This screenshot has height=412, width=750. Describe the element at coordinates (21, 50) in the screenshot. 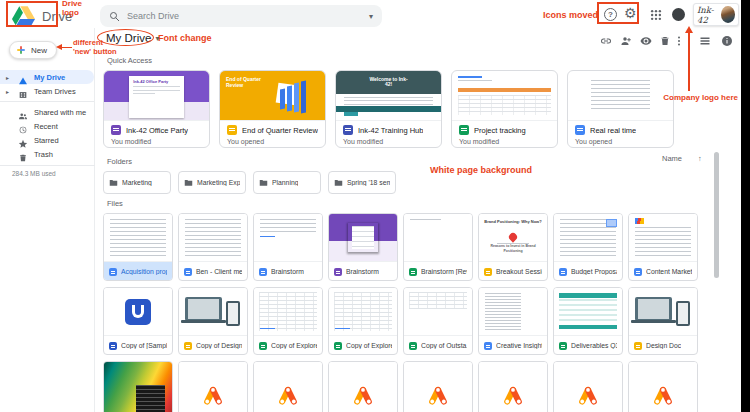

I see `plus-icon` at that location.